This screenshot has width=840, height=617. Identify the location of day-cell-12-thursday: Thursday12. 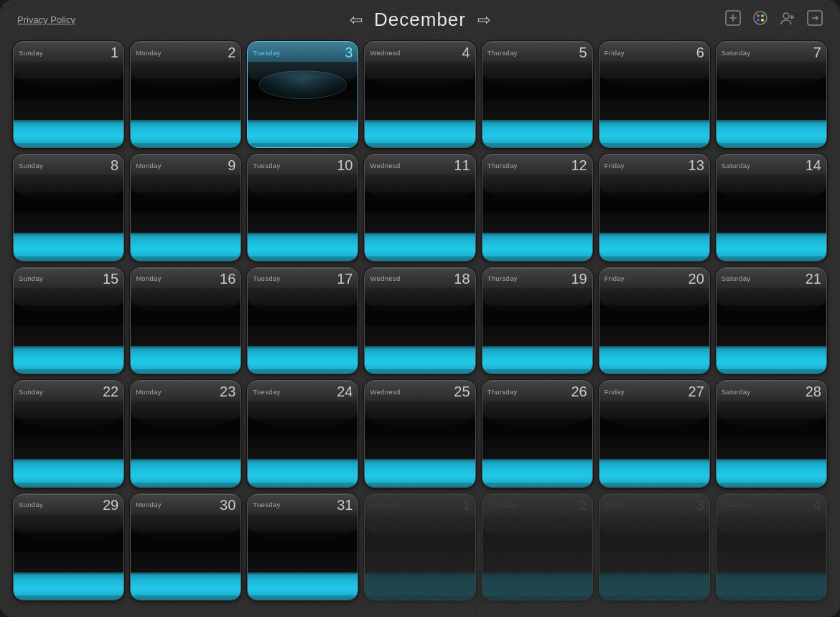
(537, 207).